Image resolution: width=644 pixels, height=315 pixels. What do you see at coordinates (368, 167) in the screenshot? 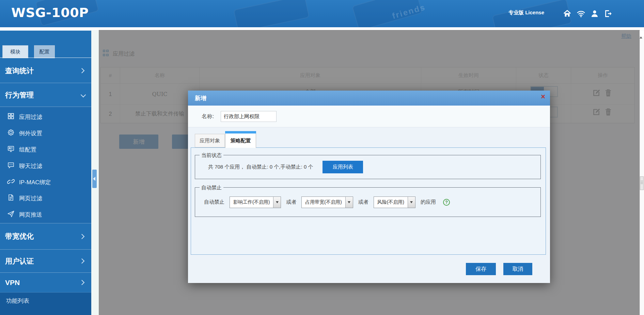
I see `current-status-group: 当前状态 共 708 个应用， 自动禁止: 0 个,手动禁止: 0 个 应用列表` at bounding box center [368, 167].